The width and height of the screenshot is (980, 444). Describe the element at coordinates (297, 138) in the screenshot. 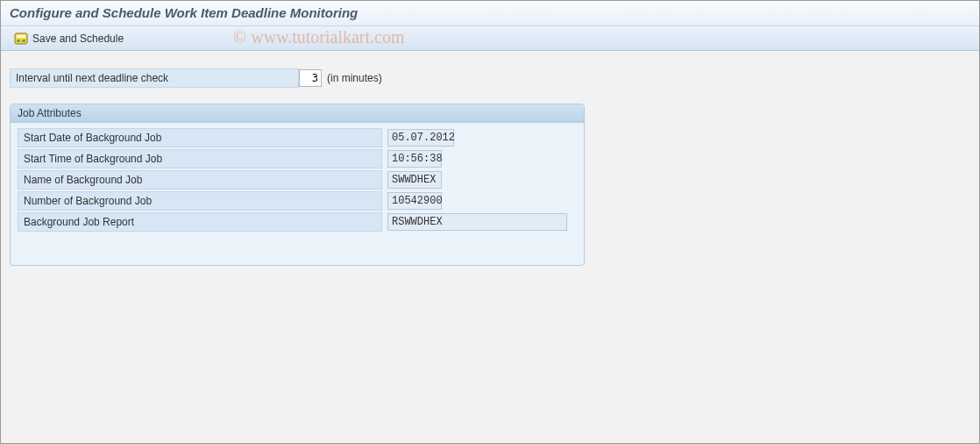

I see `attr-row-start-date: Start Date of Background Job 05.07.2012` at that location.